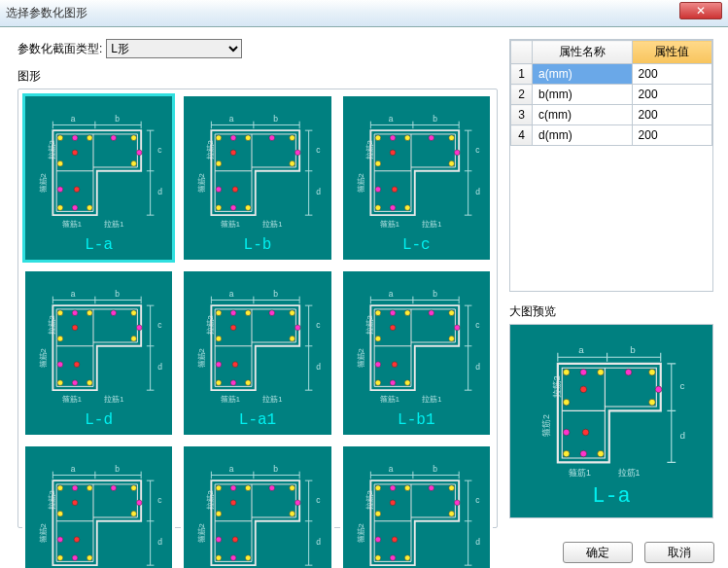 The width and height of the screenshot is (728, 568). Describe the element at coordinates (47, 14) in the screenshot. I see `window-title: 选择参数化图形` at that location.